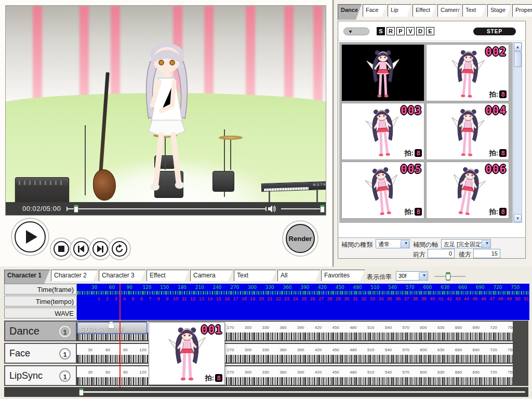 The image size is (532, 399). What do you see at coordinates (356, 31) in the screenshot?
I see `category-dropdown-button: ▼` at bounding box center [356, 31].